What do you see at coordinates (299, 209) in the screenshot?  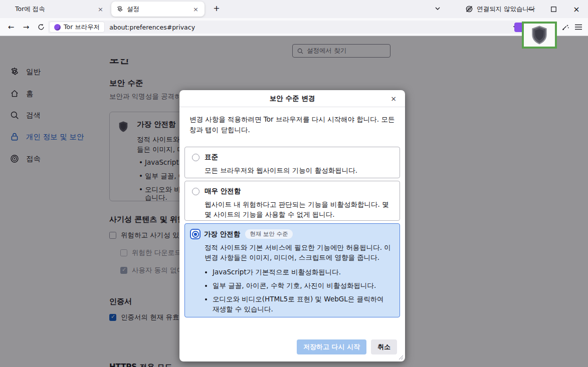 I see `option-desc: 웹사이트 내 위험하다고 판단되는 기능을 비활성화합니다. 몇몇 사이트의 기…` at bounding box center [299, 209].